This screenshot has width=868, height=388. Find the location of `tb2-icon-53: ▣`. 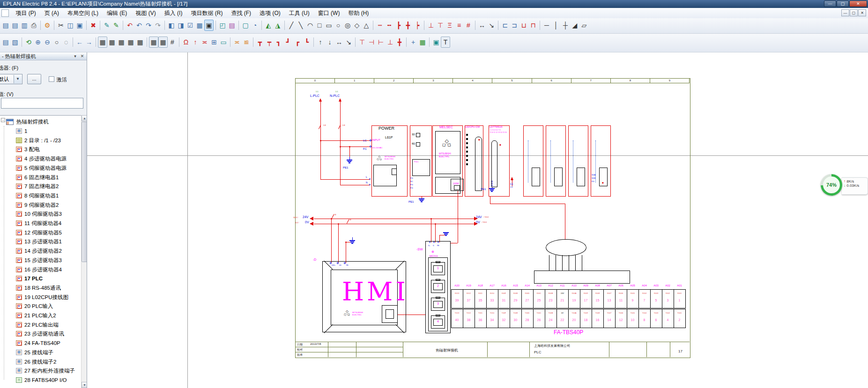

tb2-icon-53: ▣ is located at coordinates (436, 42).